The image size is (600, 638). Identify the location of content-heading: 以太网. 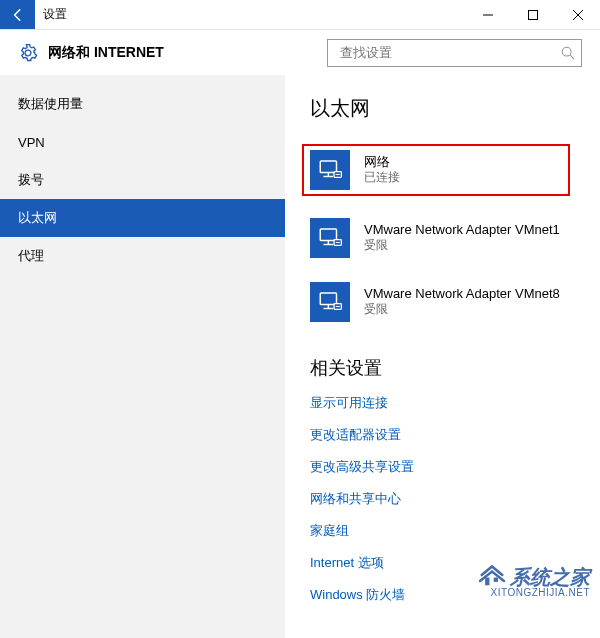
(450, 108).